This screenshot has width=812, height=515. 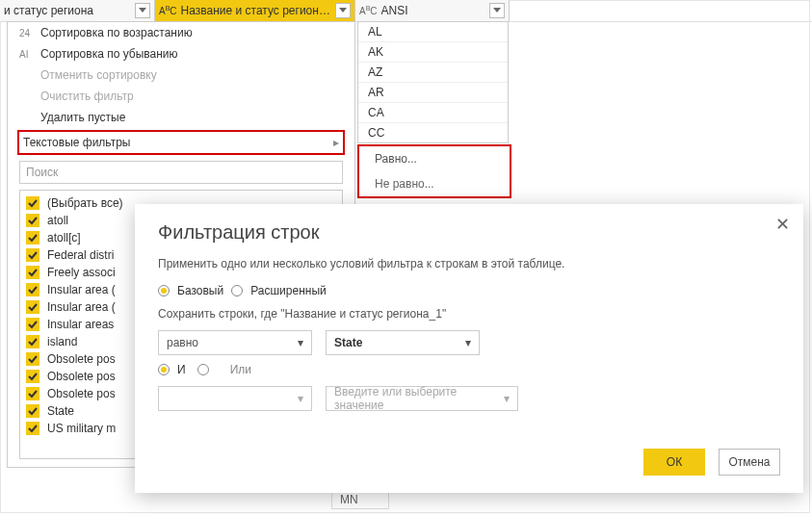 I want to click on filter-value-label: Federal distri, so click(x=81, y=255).